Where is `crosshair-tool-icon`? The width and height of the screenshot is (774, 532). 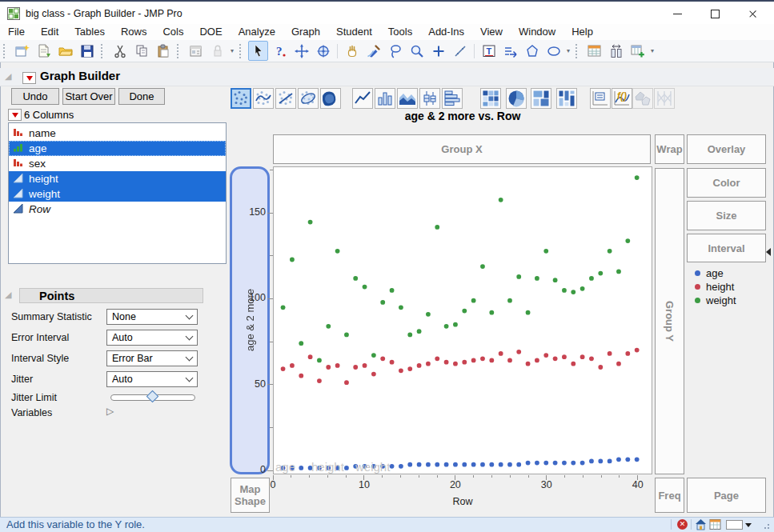 crosshair-tool-icon is located at coordinates (439, 51).